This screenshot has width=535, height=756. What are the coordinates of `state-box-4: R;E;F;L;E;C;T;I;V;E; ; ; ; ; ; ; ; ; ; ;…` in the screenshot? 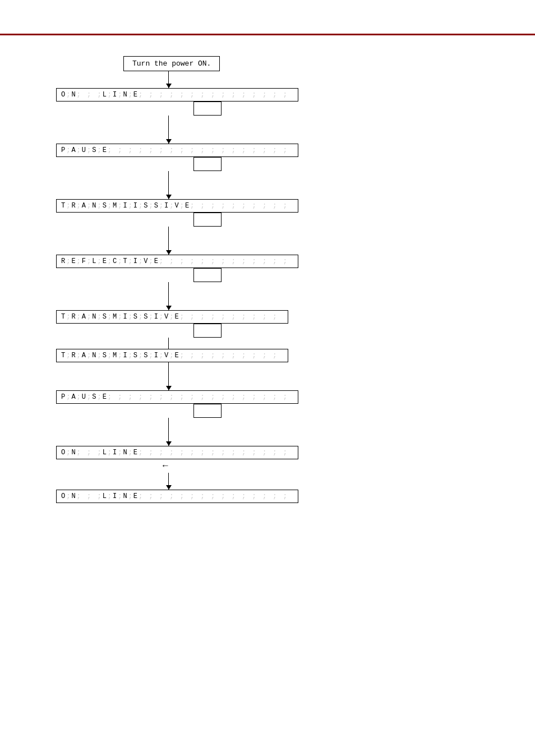 It's located at (177, 261).